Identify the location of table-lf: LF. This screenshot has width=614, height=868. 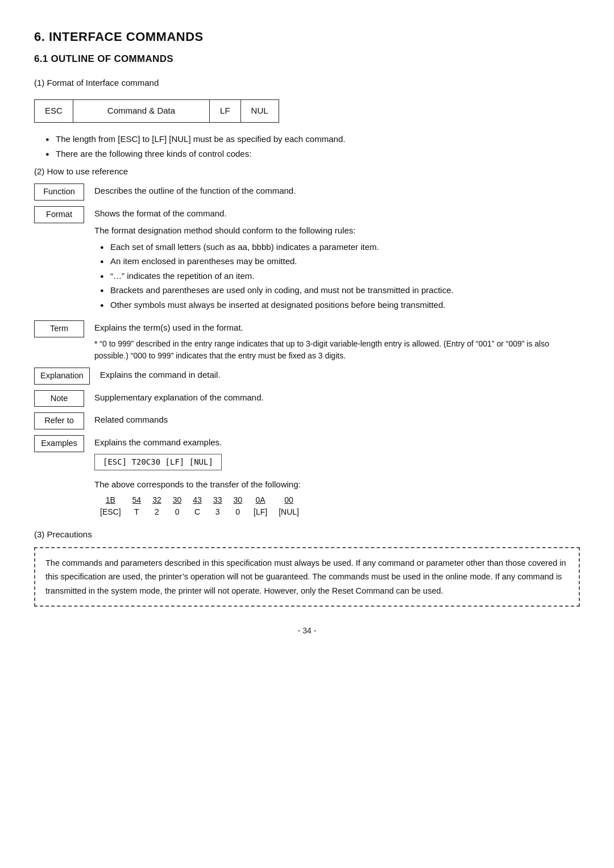
(225, 111).